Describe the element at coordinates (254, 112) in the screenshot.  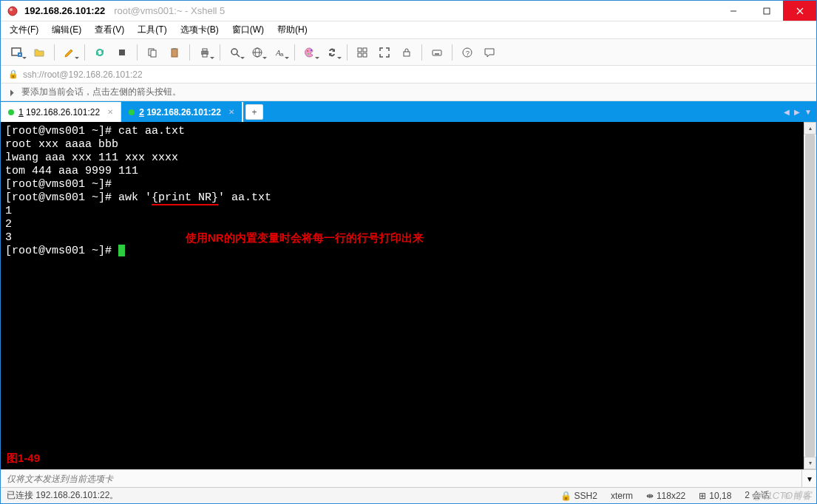
I see `tab-add-button: +` at that location.